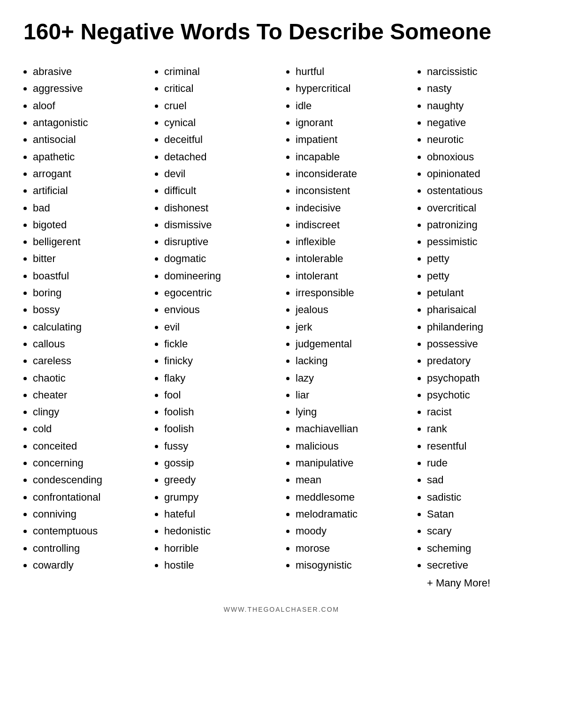 This screenshot has width=563, height=728. I want to click on list-item: melodramatic, so click(352, 514).